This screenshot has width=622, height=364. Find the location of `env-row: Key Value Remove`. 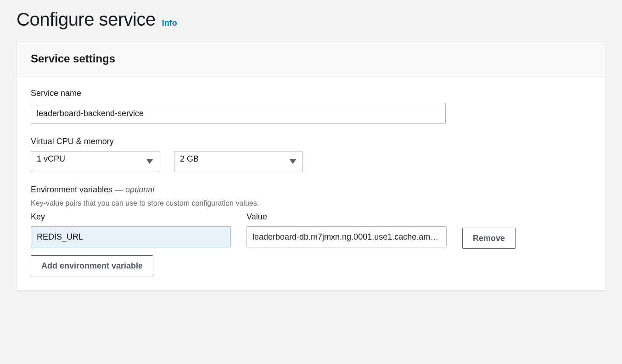

env-row: Key Value Remove is located at coordinates (311, 230).